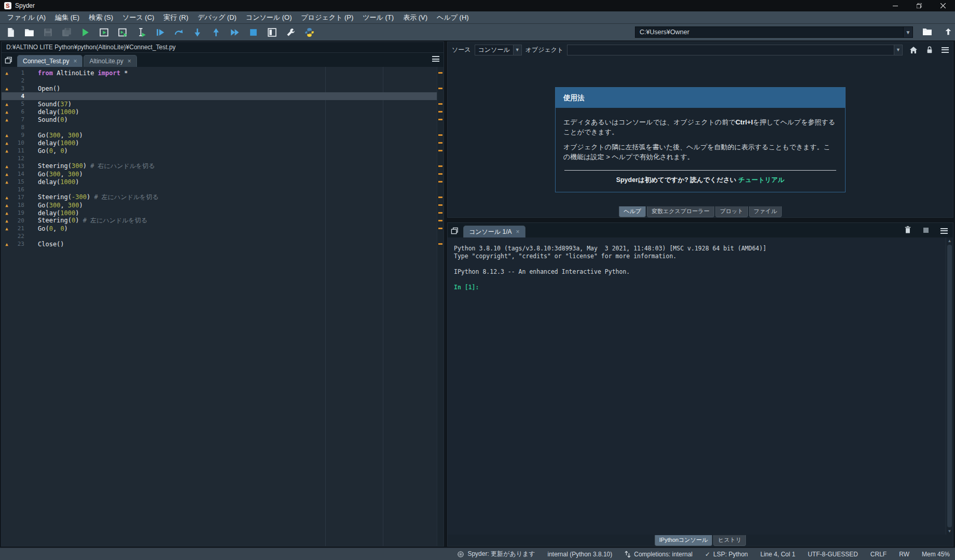 Image resolution: width=955 pixels, height=560 pixels. Describe the element at coordinates (219, 236) in the screenshot. I see `code-line-22: 22` at that location.